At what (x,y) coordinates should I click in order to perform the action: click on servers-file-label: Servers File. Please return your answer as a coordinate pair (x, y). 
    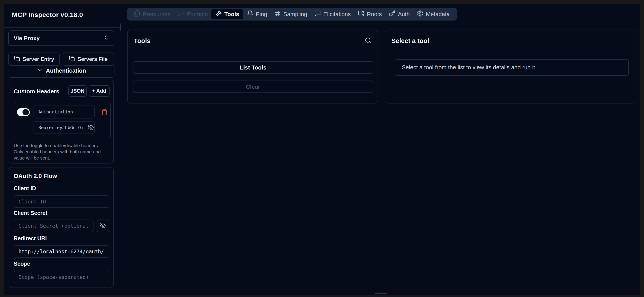
    Looking at the image, I should click on (93, 59).